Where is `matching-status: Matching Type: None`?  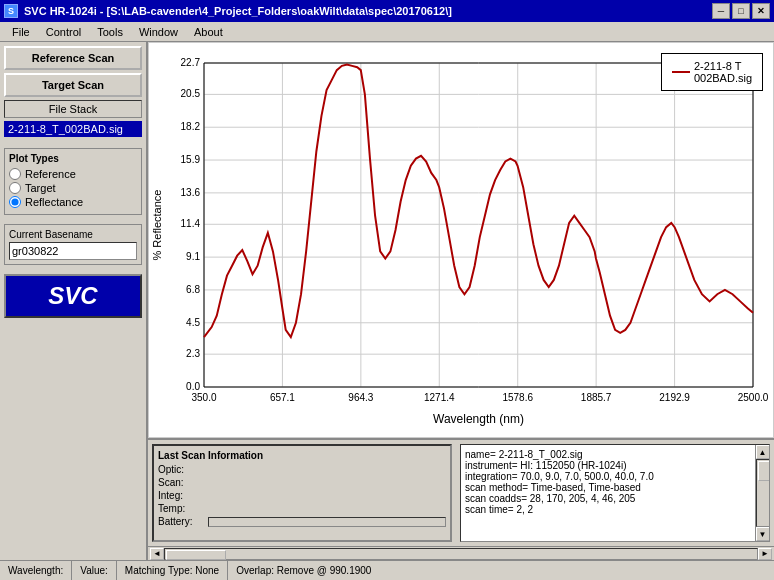
matching-status: Matching Type: None is located at coordinates (172, 570).